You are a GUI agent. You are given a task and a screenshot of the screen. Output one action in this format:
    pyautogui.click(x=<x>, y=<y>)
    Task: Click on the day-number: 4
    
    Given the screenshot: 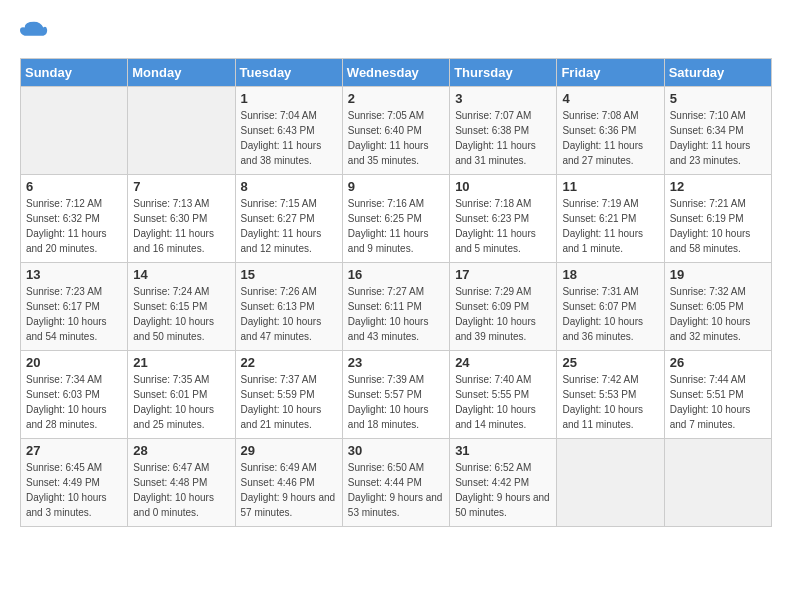 What is the action you would take?
    pyautogui.click(x=610, y=98)
    